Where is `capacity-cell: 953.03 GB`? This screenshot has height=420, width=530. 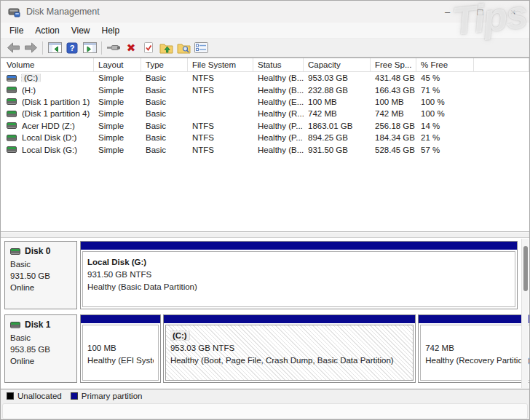 capacity-cell: 953.03 GB is located at coordinates (337, 78).